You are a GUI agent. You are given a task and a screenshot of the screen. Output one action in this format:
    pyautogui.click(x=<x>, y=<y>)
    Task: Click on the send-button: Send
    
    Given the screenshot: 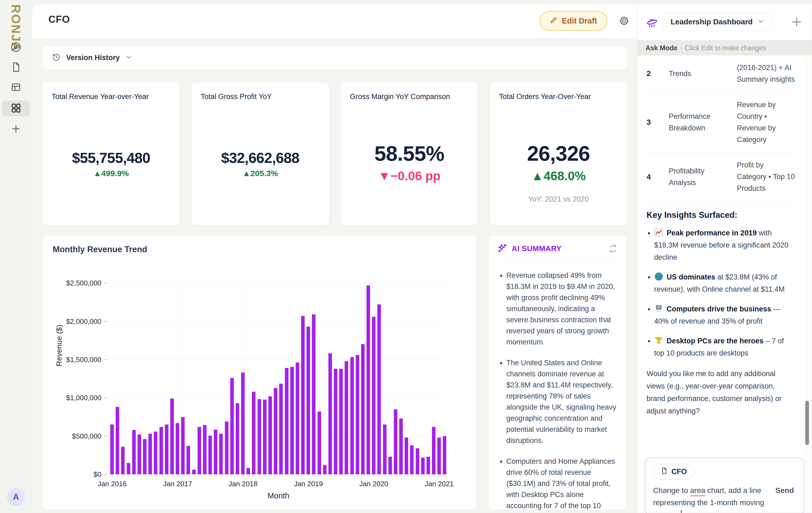 What is the action you would take?
    pyautogui.click(x=785, y=491)
    